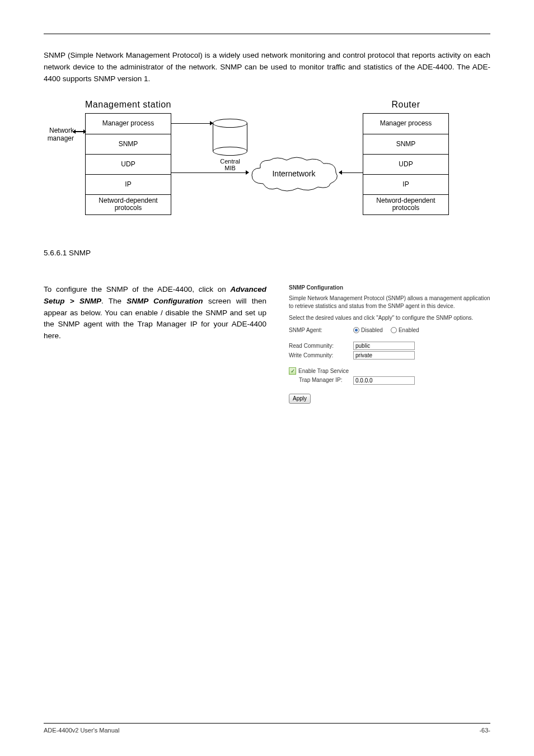 The width and height of the screenshot is (534, 756). I want to click on write-community-label: Write Community:, so click(321, 356).